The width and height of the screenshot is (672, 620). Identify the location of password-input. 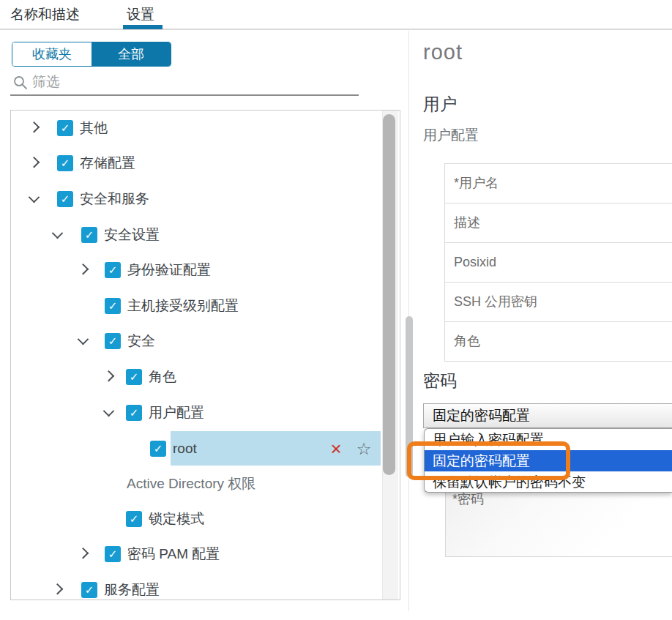
(562, 530).